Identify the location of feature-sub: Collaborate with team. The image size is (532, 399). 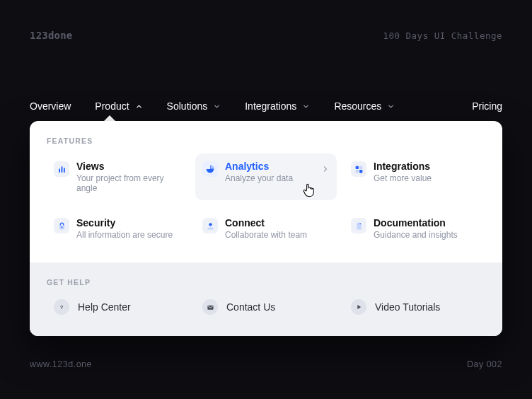
(266, 235).